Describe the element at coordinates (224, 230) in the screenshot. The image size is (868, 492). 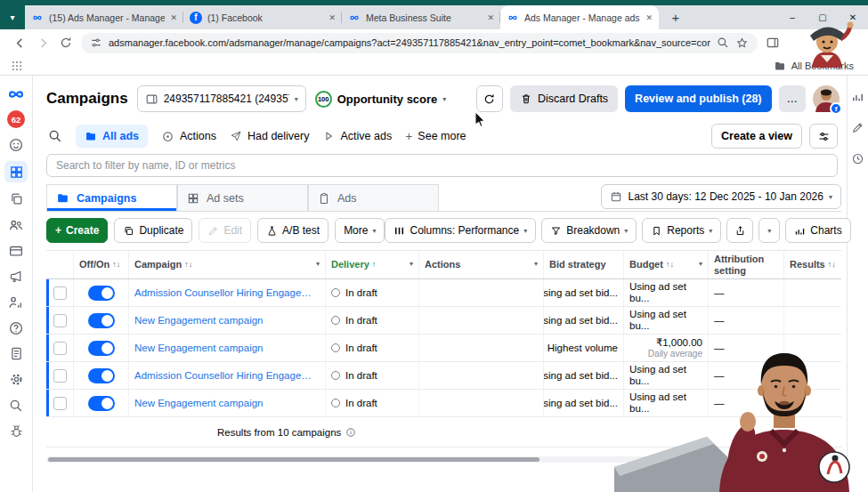
I see `edit-button: Edit` at that location.